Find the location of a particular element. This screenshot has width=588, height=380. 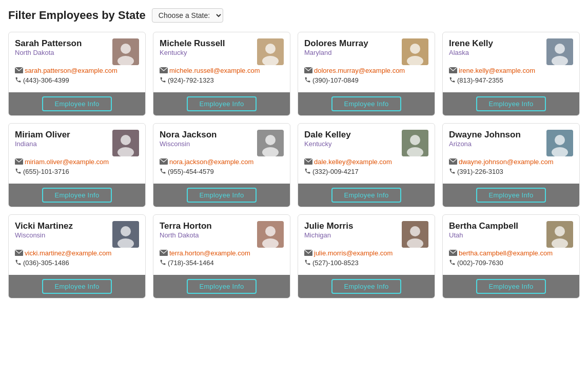

card-name-state: Miriam Oliver Indiana is located at coordinates (43, 141).